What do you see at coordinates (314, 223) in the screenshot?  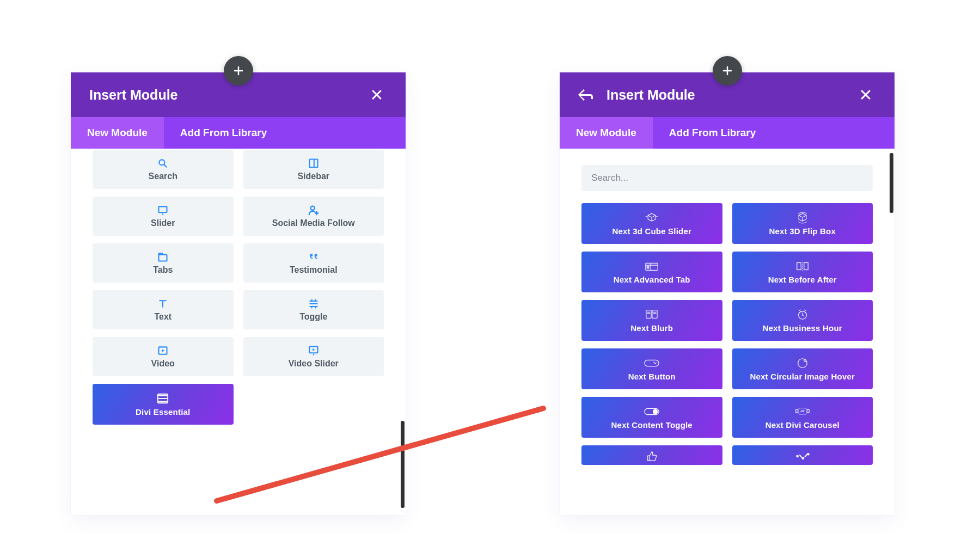 I see `module-label: Social Media Follow` at bounding box center [314, 223].